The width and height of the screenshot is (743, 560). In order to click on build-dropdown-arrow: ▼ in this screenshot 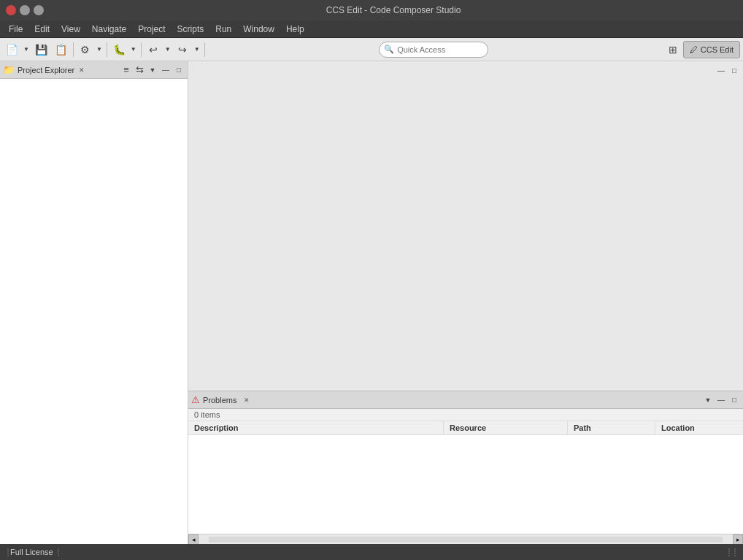, I will do `click(99, 50)`.